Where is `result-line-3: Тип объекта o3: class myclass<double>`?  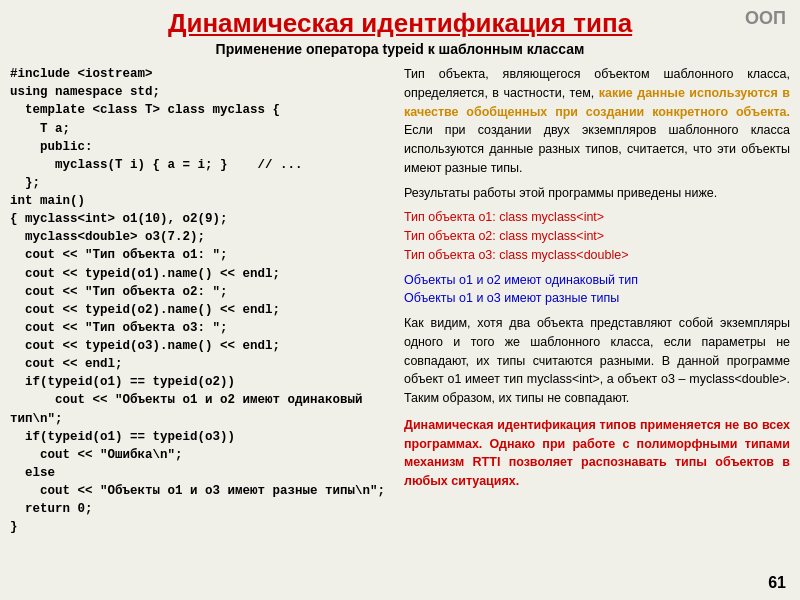 result-line-3: Тип объекта o3: class myclass<double> is located at coordinates (597, 256).